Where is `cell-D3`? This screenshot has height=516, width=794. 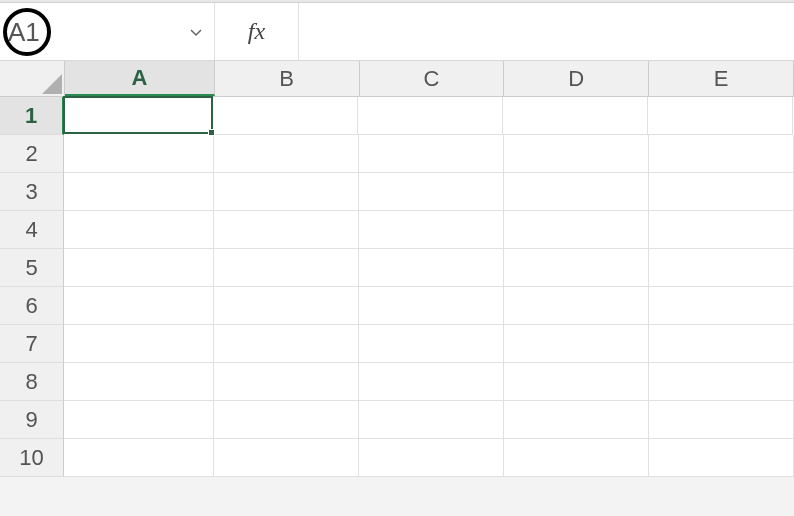
cell-D3 is located at coordinates (576, 192).